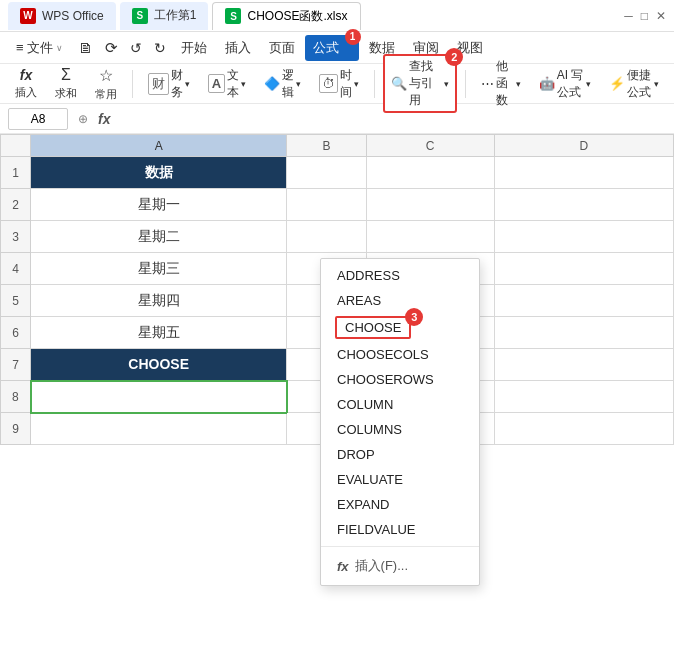 The image size is (674, 647). What do you see at coordinates (644, 16) in the screenshot?
I see `maximize-icon: □` at bounding box center [644, 16].